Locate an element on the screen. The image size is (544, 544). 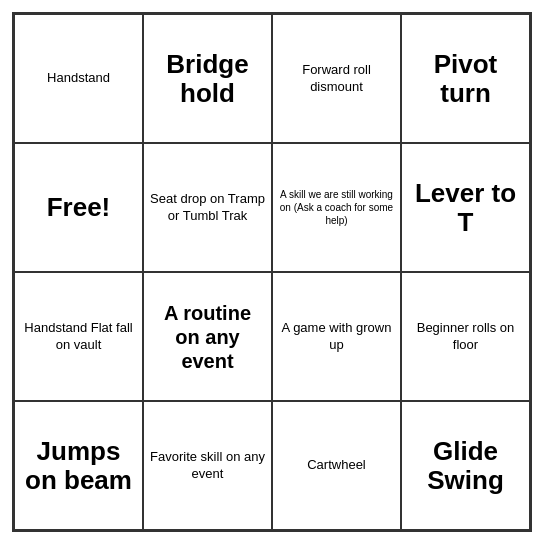
cell-r3c1: Favorite skill on any event is located at coordinates (208, 466).